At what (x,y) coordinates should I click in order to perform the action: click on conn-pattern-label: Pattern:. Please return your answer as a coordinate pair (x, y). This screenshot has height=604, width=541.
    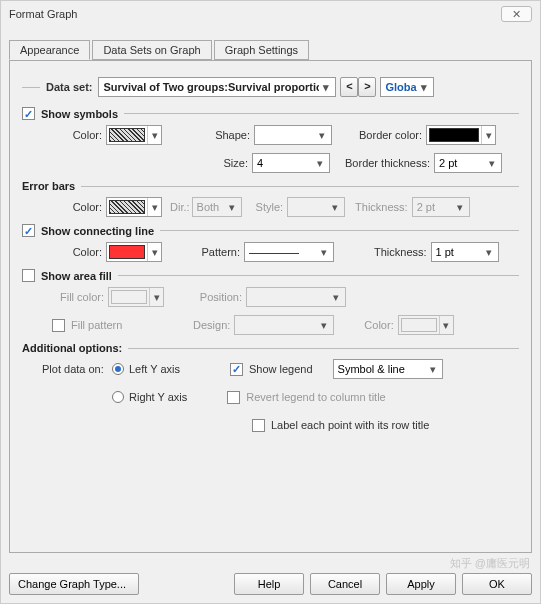
    Looking at the image, I should click on (215, 252).